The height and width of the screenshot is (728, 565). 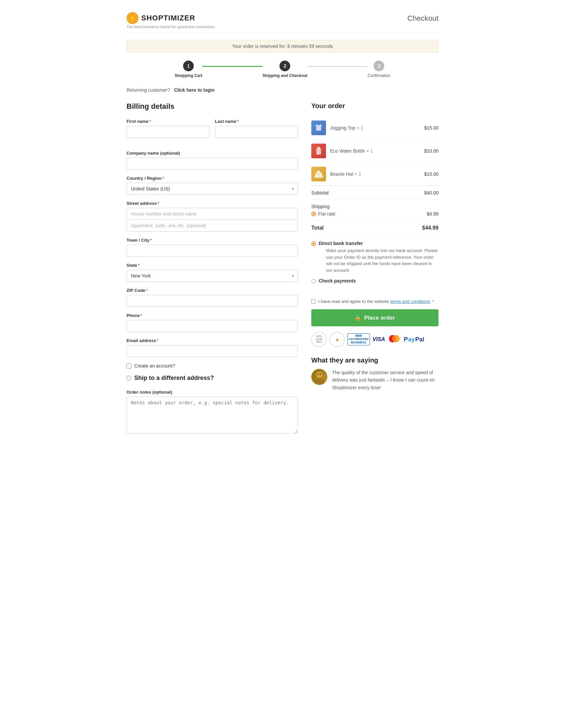 I want to click on first-name-label: First name*, so click(x=168, y=121).